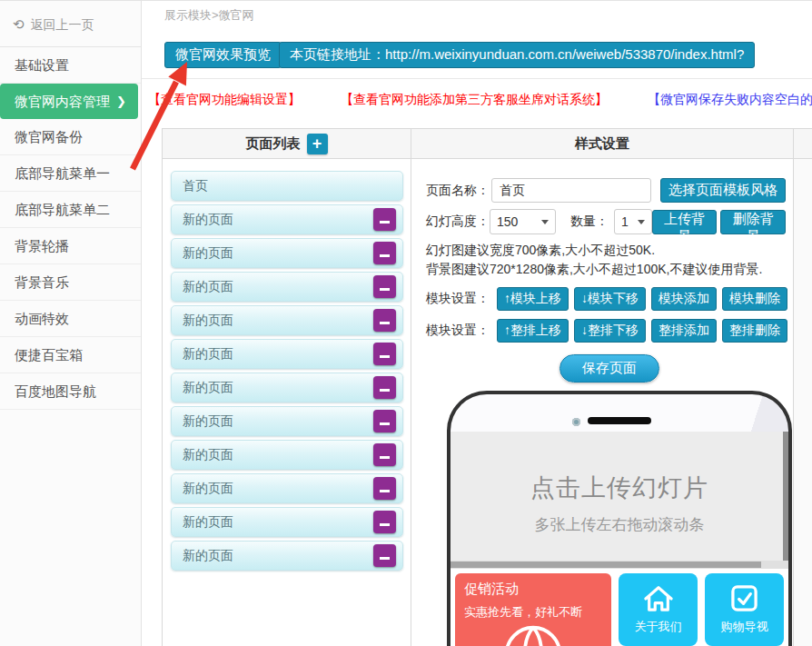 This screenshot has height=646, width=812. What do you see at coordinates (609, 369) in the screenshot?
I see `save-page-button: 保存页面` at bounding box center [609, 369].